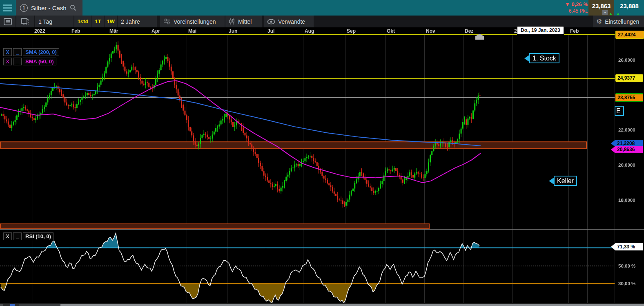 The image size is (644, 306). What do you see at coordinates (571, 4) in the screenshot?
I see `change-percent: ▼ 0,26 %` at bounding box center [571, 4].